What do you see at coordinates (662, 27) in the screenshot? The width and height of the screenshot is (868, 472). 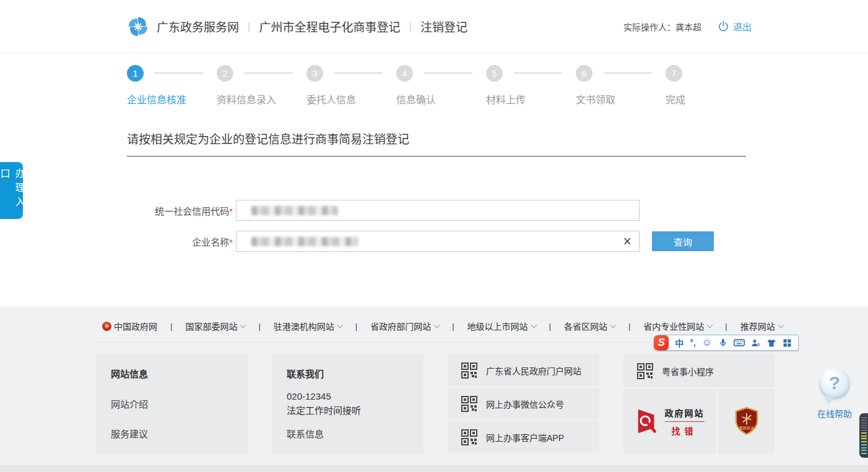 I see `operator-label: 实际操作人：龚本超` at bounding box center [662, 27].